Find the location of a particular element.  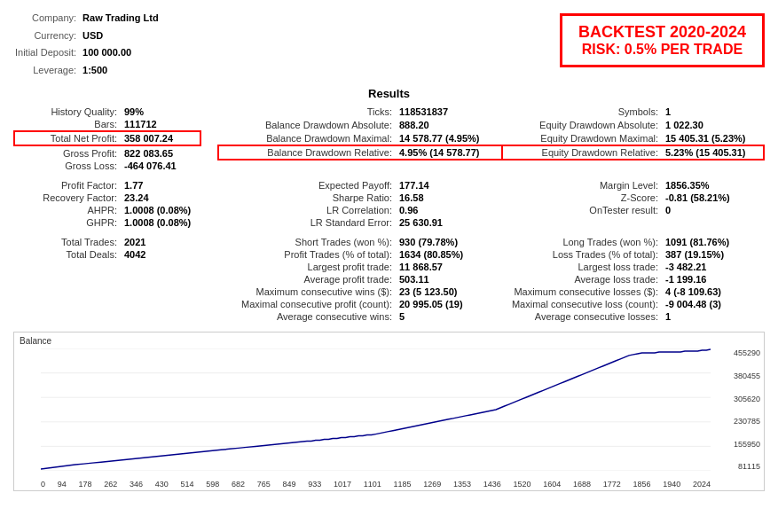

x-label-0: 0 is located at coordinates (43, 484).